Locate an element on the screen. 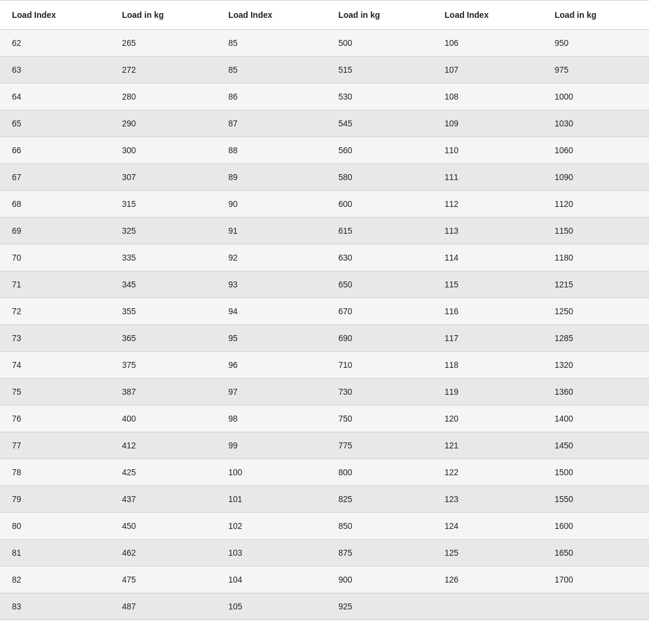 This screenshot has height=644, width=649. cell-li3-row-1: 107 is located at coordinates (487, 70).